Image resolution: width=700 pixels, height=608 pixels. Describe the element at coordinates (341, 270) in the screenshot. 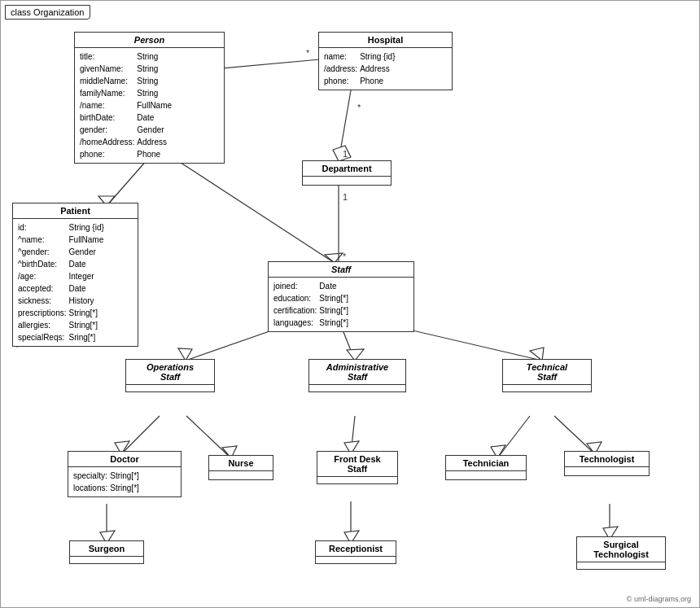

I see `class-staff-header: Staff` at that location.